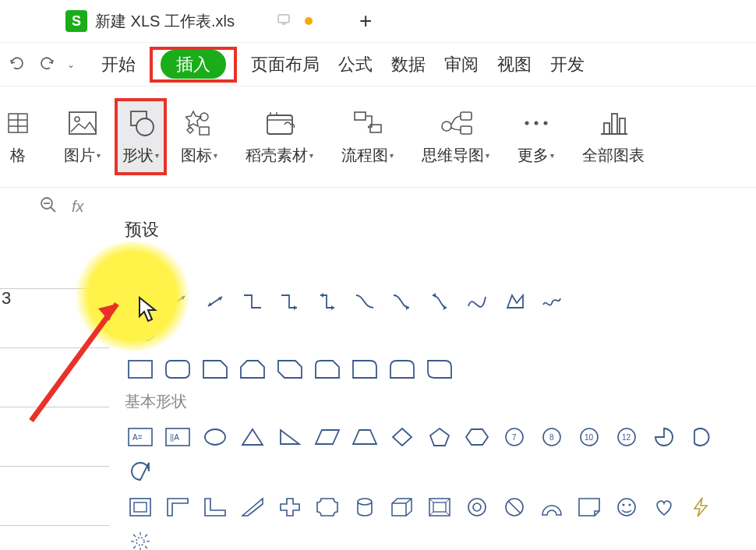  I want to click on oval-shape, so click(215, 437).